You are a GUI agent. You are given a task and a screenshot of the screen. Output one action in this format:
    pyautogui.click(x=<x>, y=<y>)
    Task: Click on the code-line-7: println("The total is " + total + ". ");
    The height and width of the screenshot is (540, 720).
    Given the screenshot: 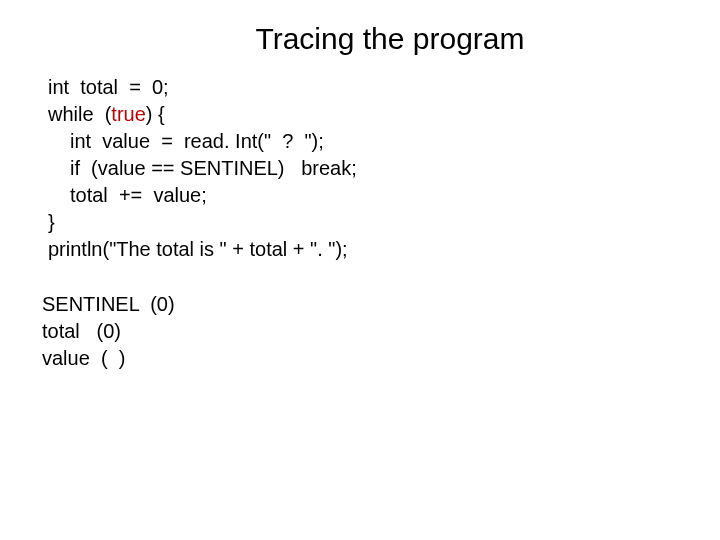 What is the action you would take?
    pyautogui.click(x=384, y=250)
    